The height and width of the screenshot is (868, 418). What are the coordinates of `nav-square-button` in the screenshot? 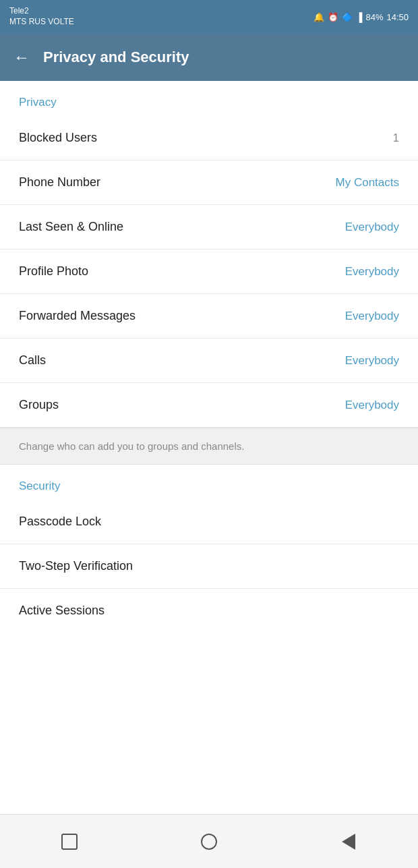 It's located at (69, 842).